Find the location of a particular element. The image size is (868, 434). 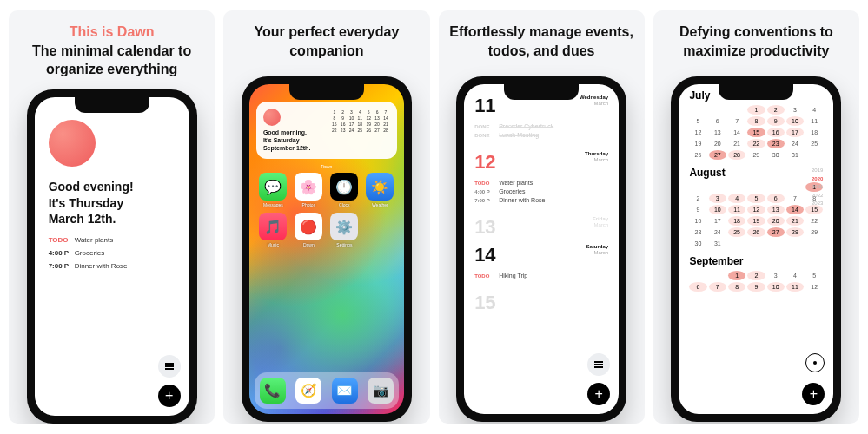

year-view: July123456789101112131415161718192021222… is located at coordinates (756, 187).